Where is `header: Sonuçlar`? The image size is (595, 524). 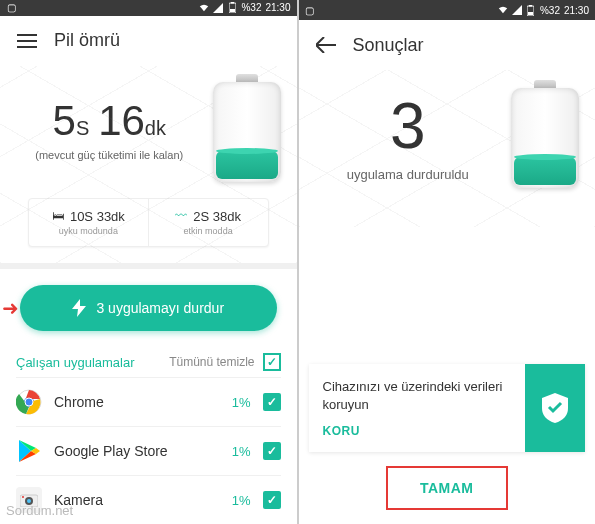 header: Sonuçlar is located at coordinates (448, 45).